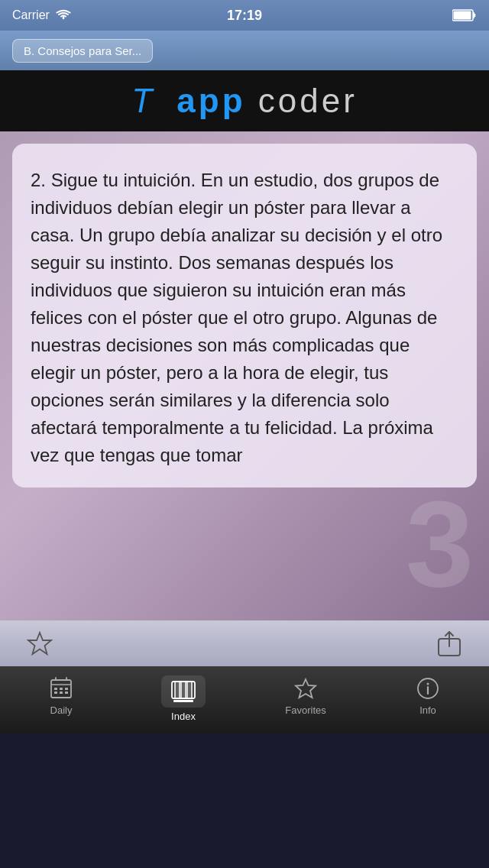 This screenshot has width=489, height=868. I want to click on app-logo: T app coder, so click(244, 101).